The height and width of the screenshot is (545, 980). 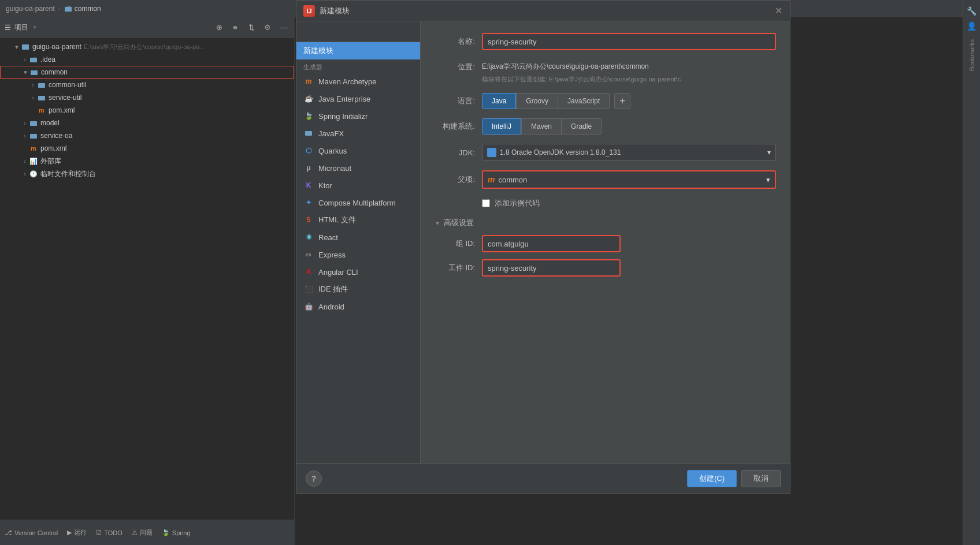 What do you see at coordinates (219, 28) in the screenshot?
I see `toolbar-globe-btn: ⊕` at bounding box center [219, 28].